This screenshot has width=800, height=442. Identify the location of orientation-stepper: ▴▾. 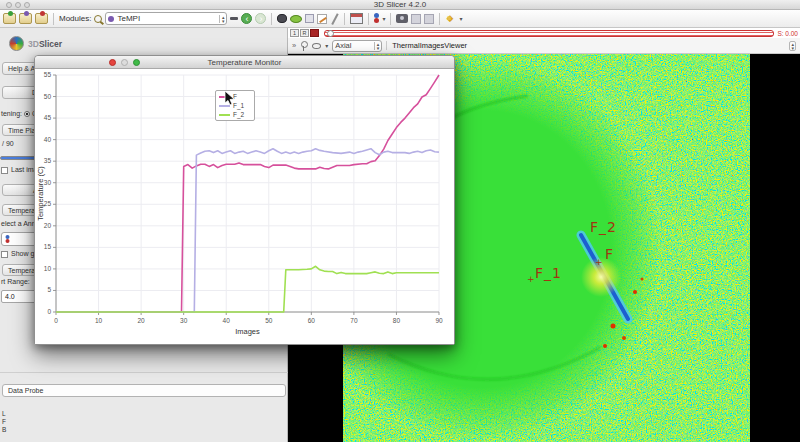
(377, 46).